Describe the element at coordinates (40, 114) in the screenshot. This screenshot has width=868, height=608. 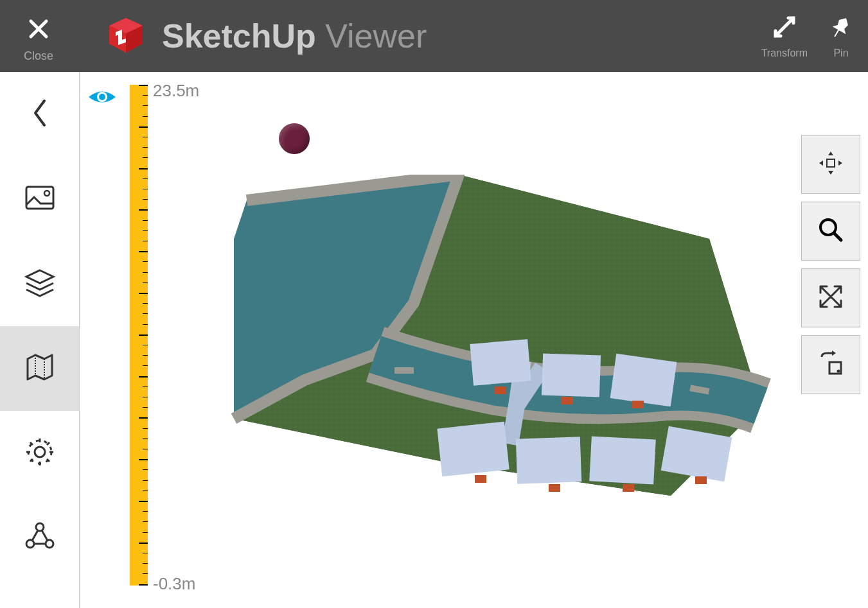
I see `sidebar-back-button` at that location.